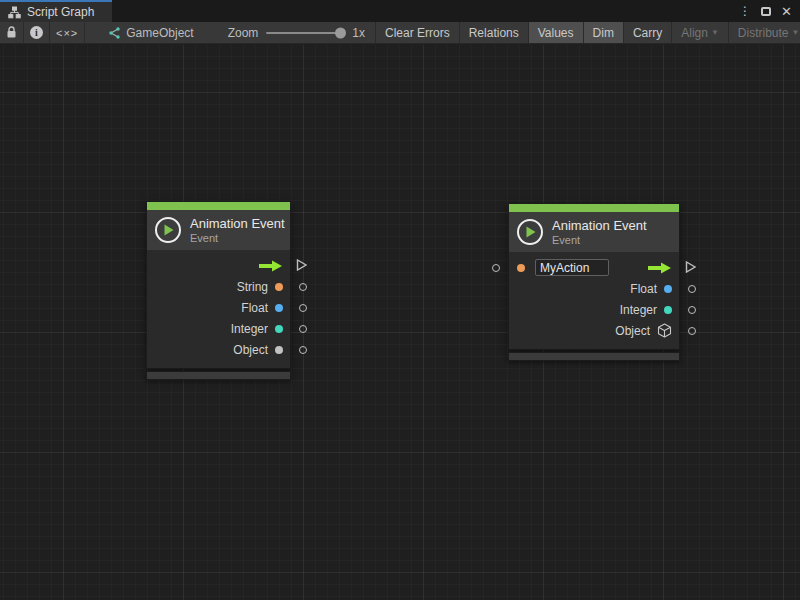 This screenshot has height=600, width=800. Describe the element at coordinates (12, 32) in the screenshot. I see `lock-icon` at that location.